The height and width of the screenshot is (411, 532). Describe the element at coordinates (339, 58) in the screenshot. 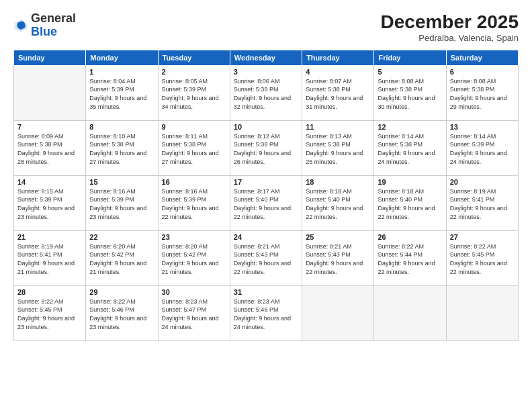

I see `calendar-header-thursday: Thursday` at that location.